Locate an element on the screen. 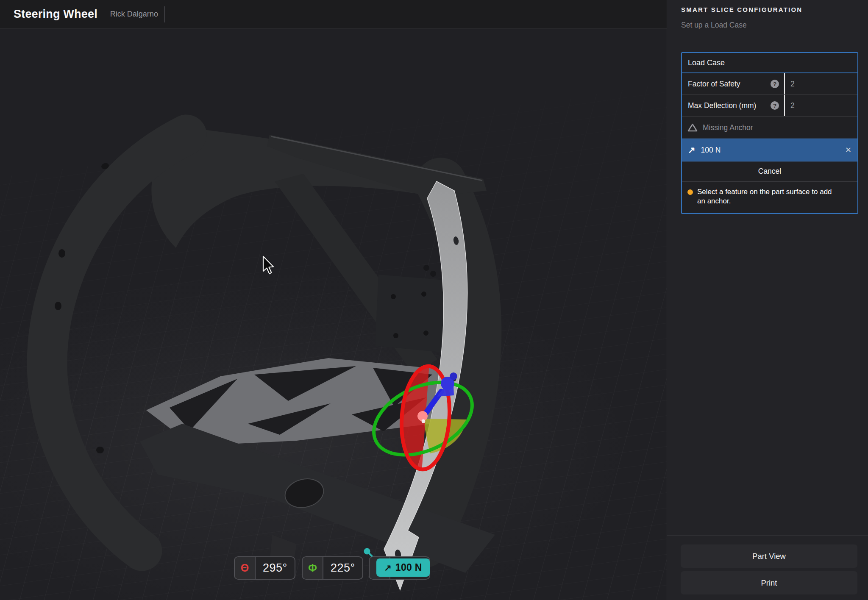 This screenshot has width=868, height=600. phi-icon: Φ is located at coordinates (313, 568).